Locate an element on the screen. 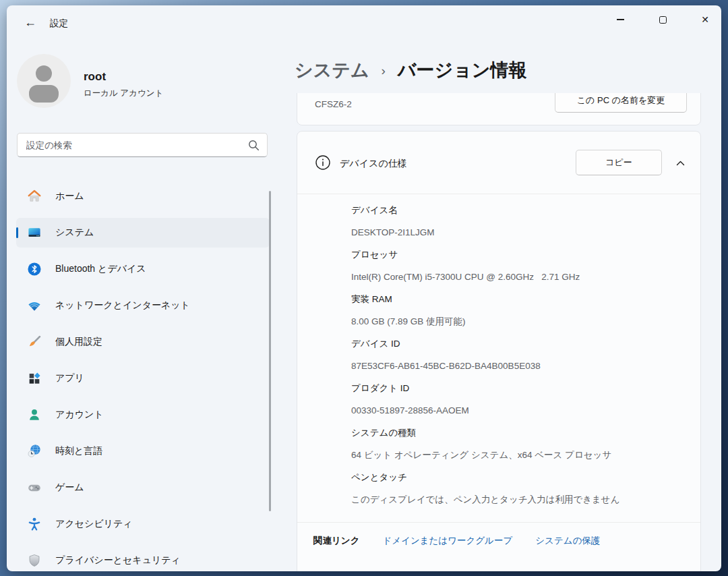 The height and width of the screenshot is (576, 728). sidebar-item-label: アカウント is located at coordinates (80, 415).